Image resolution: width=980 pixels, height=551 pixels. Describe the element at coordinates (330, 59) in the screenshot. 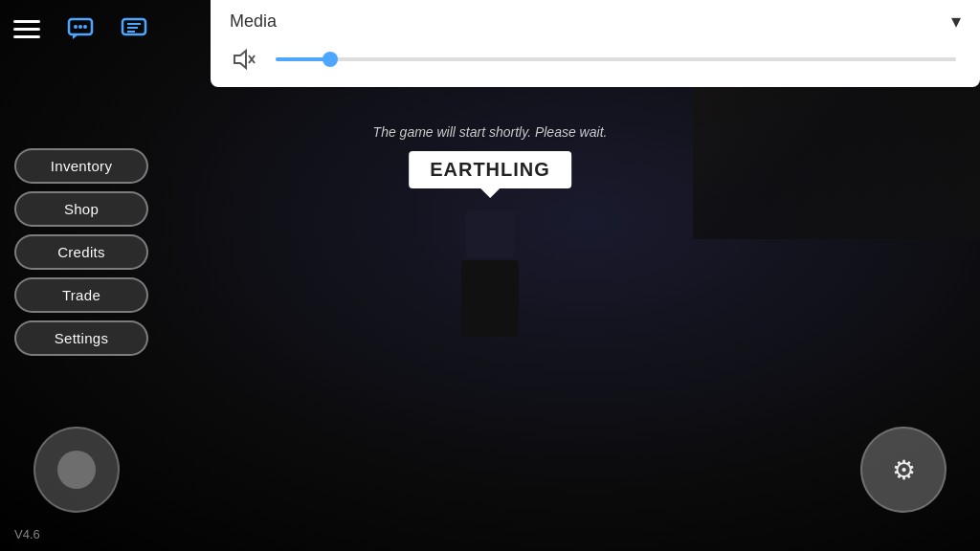

I see `volume-thumb` at that location.